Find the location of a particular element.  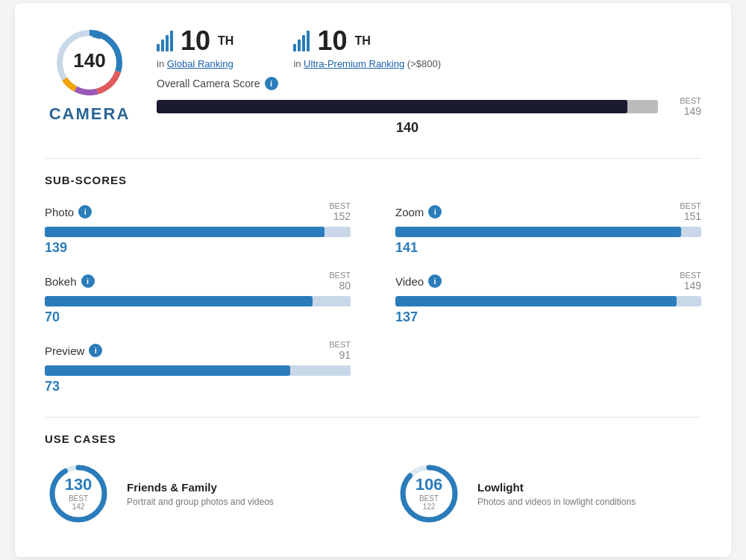

sub-score-name: Preview i is located at coordinates (73, 350).